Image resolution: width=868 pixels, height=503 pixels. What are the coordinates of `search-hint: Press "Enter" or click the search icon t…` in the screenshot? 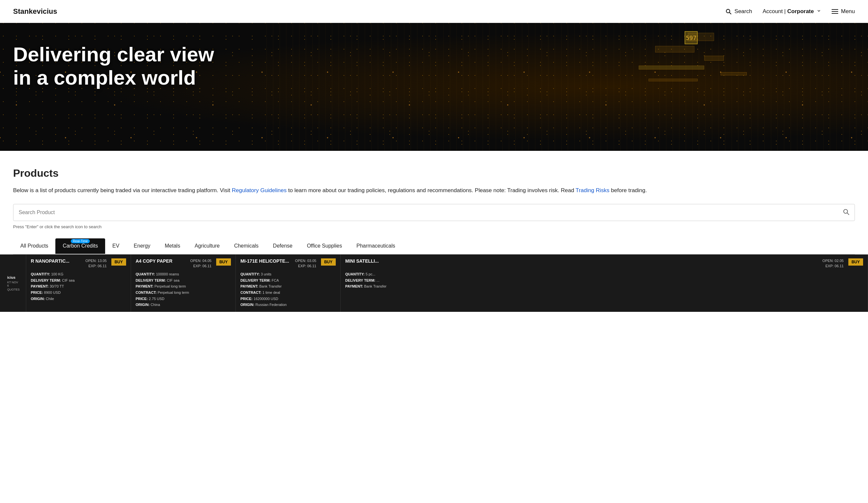 It's located at (434, 227).